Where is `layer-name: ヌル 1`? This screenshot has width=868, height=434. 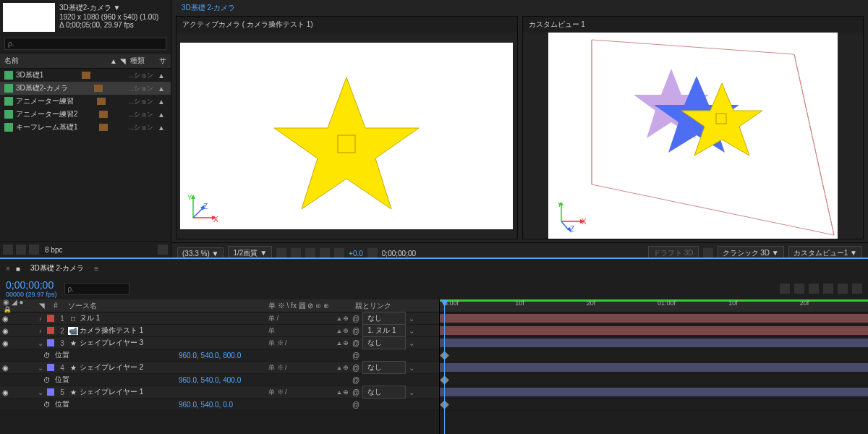
layer-name: ヌル 1 is located at coordinates (172, 318).